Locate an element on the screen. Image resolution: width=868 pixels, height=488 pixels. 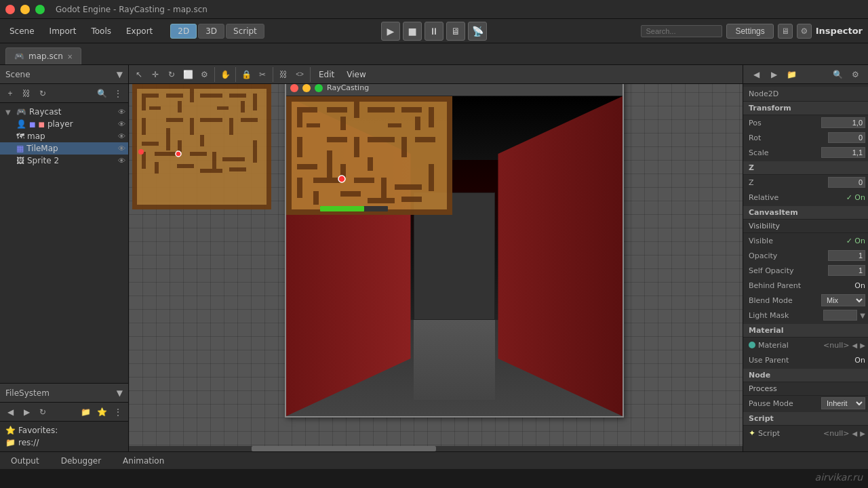
add-child-btn: ⛓ is located at coordinates (26, 94).